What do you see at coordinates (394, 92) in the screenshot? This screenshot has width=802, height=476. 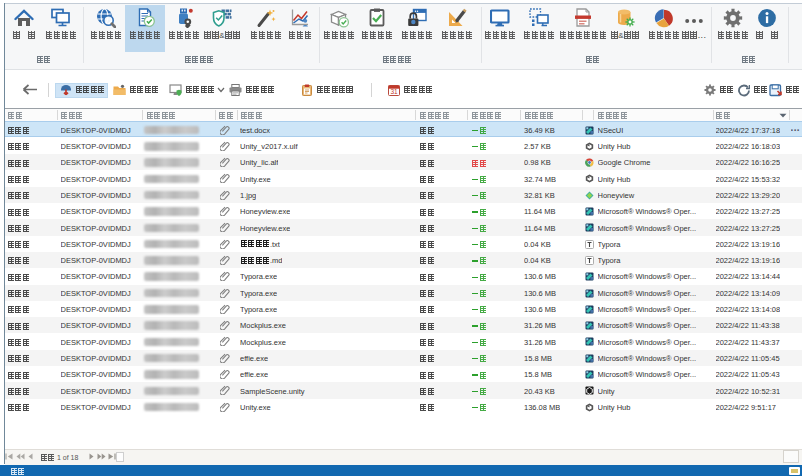 I see `svg-text: 31` at bounding box center [394, 92].